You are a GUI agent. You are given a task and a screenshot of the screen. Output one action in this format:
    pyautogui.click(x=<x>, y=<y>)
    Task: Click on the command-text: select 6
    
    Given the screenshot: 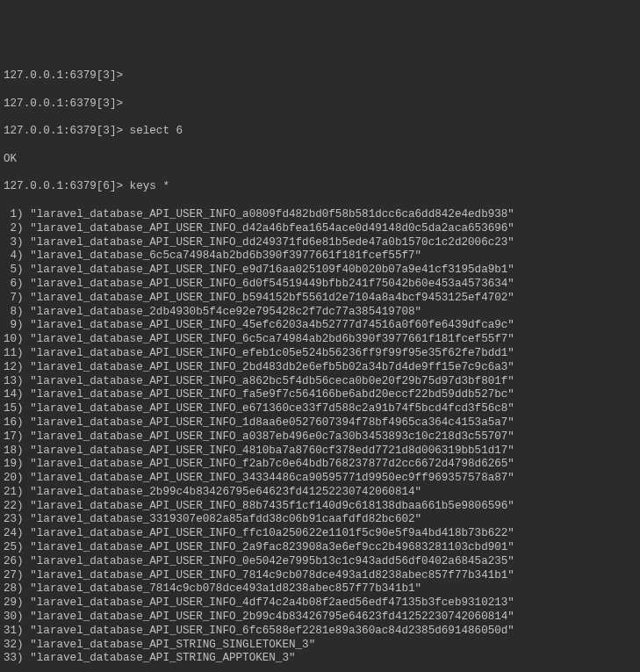 What is the action you would take?
    pyautogui.click(x=156, y=131)
    